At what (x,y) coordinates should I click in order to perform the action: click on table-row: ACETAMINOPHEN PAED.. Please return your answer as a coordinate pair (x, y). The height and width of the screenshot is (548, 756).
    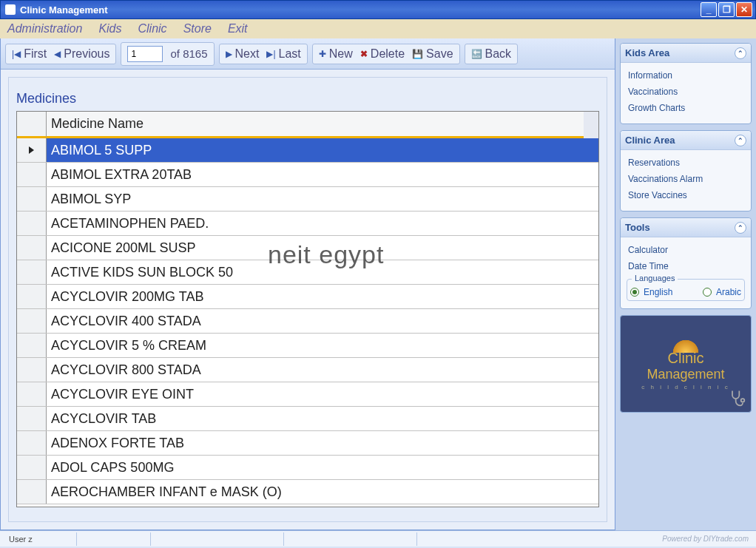
    Looking at the image, I should click on (308, 223).